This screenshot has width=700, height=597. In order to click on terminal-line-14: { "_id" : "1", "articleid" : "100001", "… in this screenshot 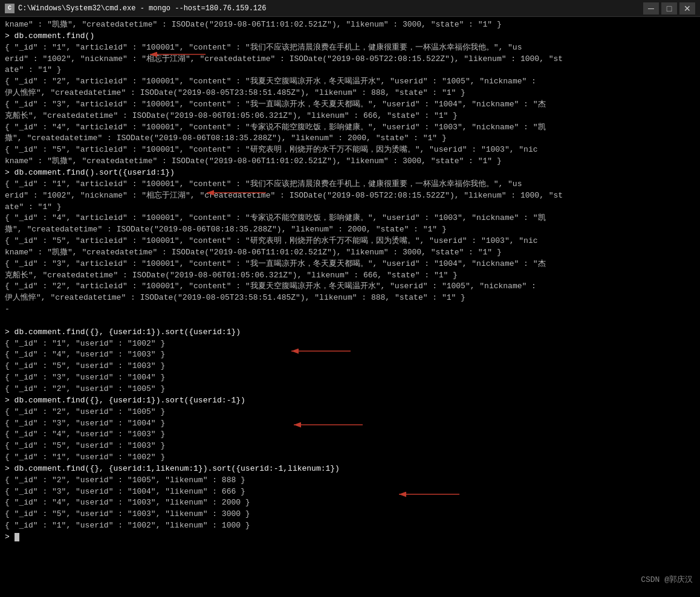, I will do `click(350, 185)`.